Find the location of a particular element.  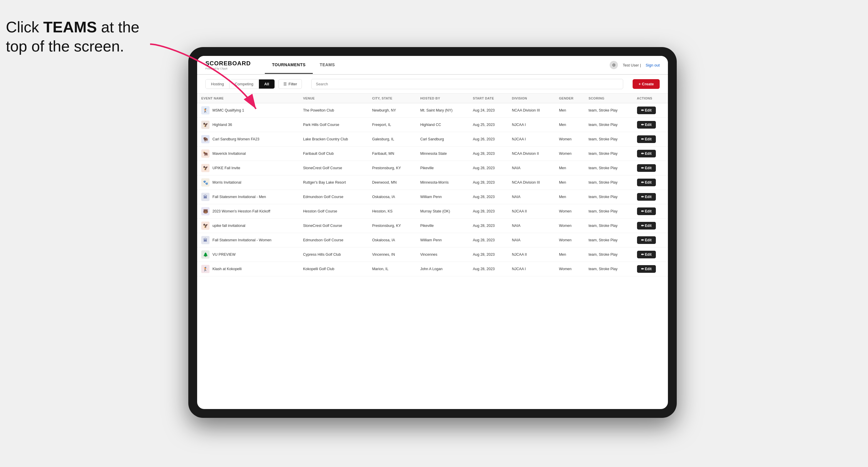

header-signout: Sign out is located at coordinates (653, 65).